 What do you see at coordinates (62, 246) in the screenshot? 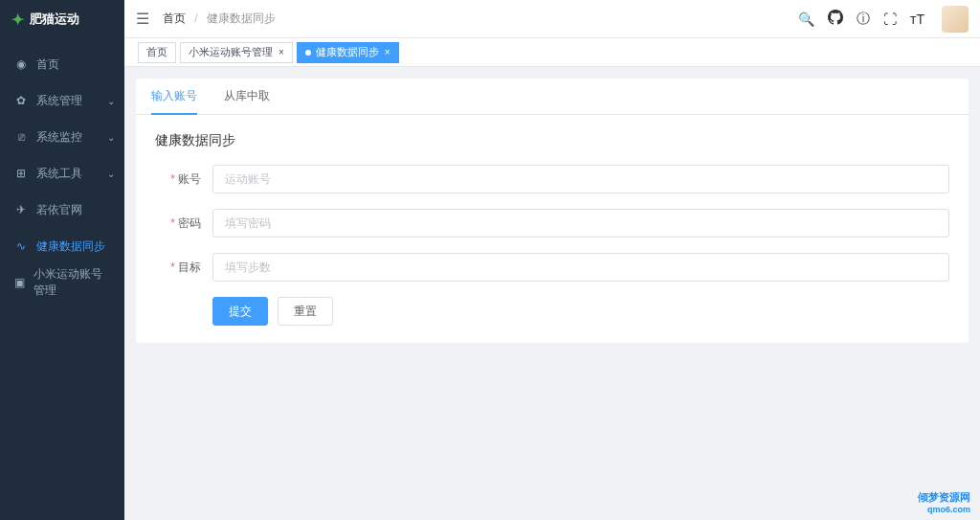
I see `sidebar-item-health-sync: ∿ 健康数据同步` at bounding box center [62, 246].